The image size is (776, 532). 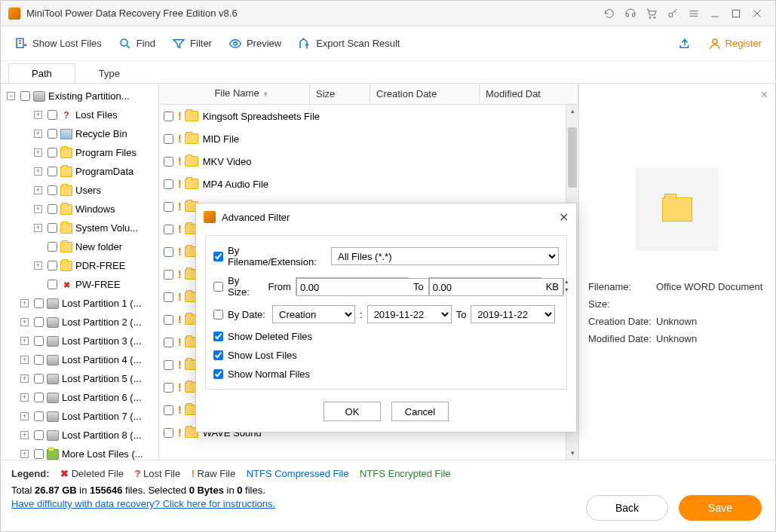 I want to click on maximize-icon, so click(x=736, y=14).